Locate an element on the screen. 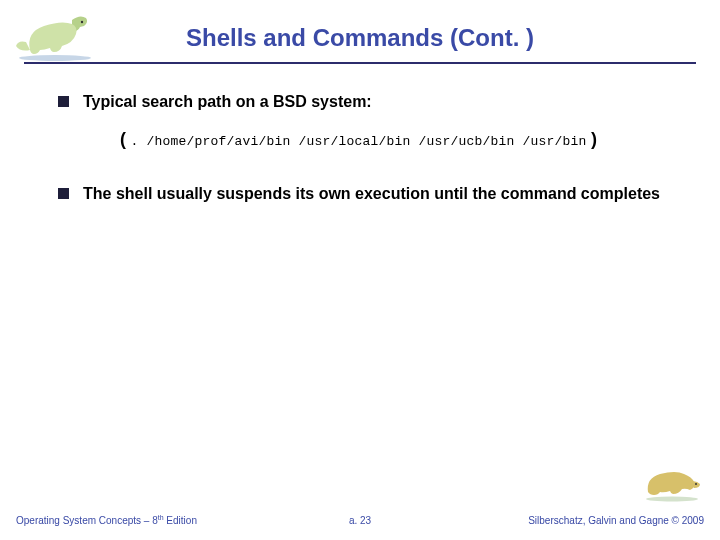  dinosaur-icon is located at coordinates (672, 482).